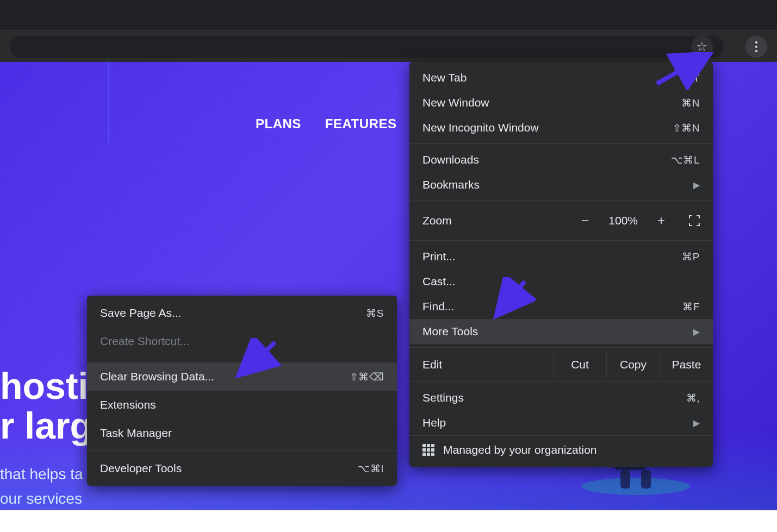 The width and height of the screenshot is (777, 532). I want to click on menu-label: Help, so click(434, 423).